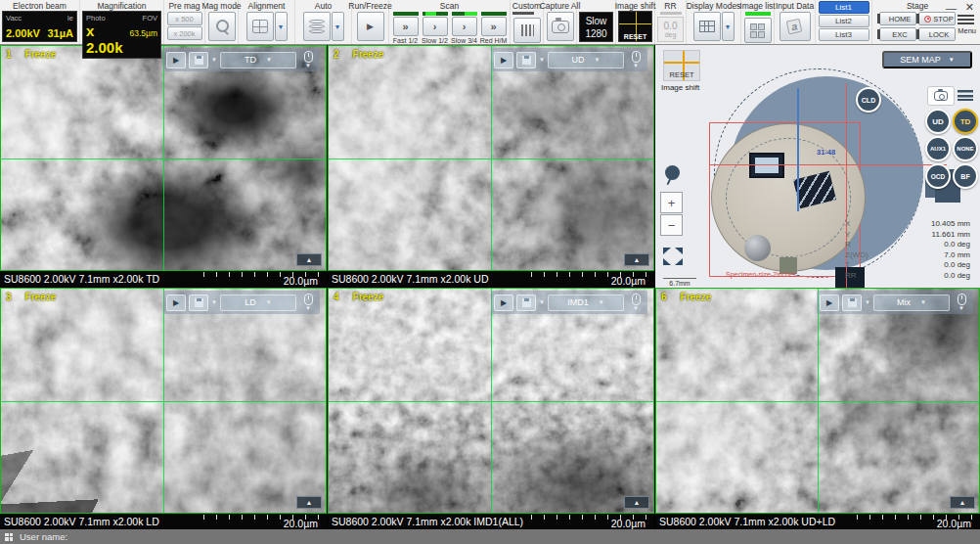 The height and width of the screenshot is (544, 980). What do you see at coordinates (560, 27) in the screenshot?
I see `camera-icon` at bounding box center [560, 27].